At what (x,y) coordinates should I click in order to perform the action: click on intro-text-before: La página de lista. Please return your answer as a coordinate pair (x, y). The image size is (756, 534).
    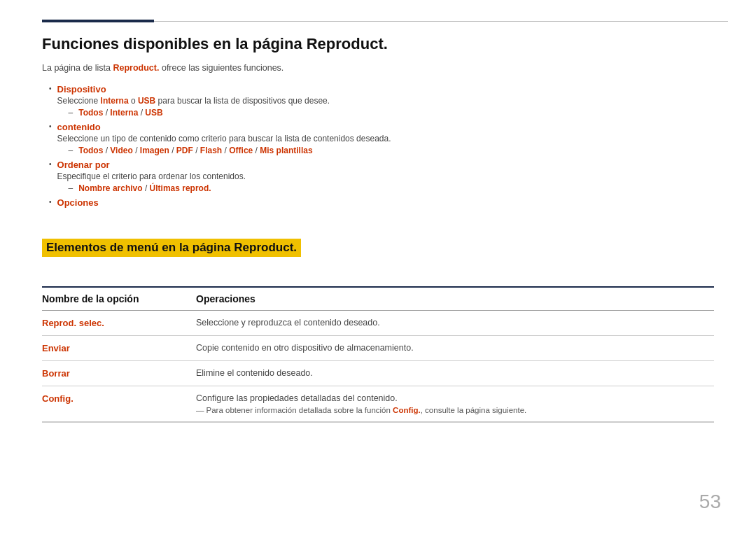
    Looking at the image, I should click on (77, 68).